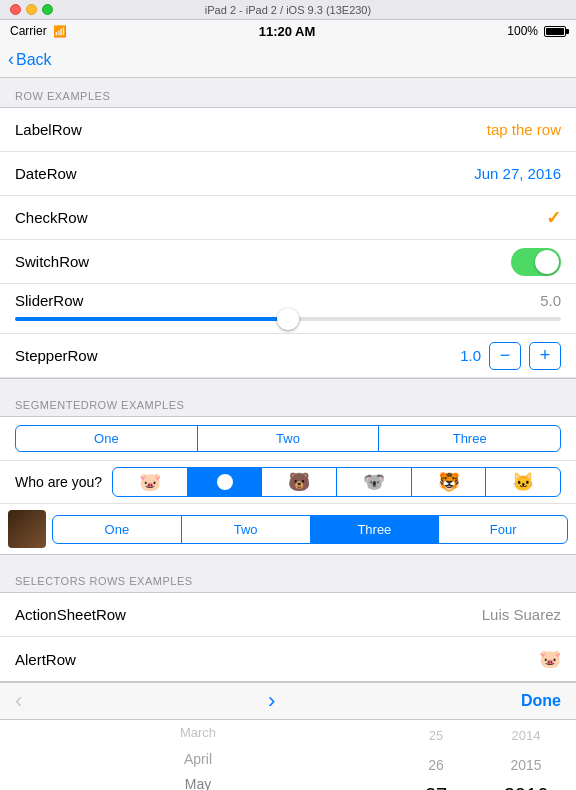 This screenshot has height=790, width=576. What do you see at coordinates (545, 356) in the screenshot?
I see `stepper-increment-button: +` at bounding box center [545, 356].